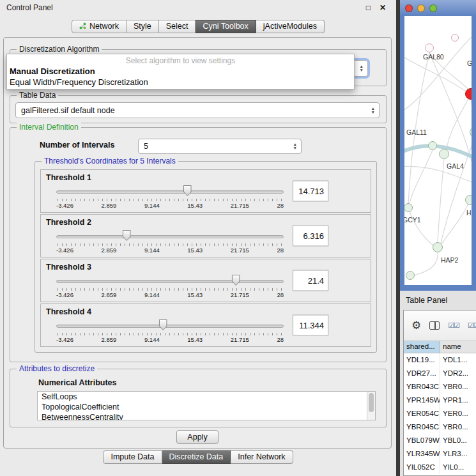 The image size is (476, 476). Describe the element at coordinates (454, 326) in the screenshot. I see `select-columns-icon: ☑☑` at that location.